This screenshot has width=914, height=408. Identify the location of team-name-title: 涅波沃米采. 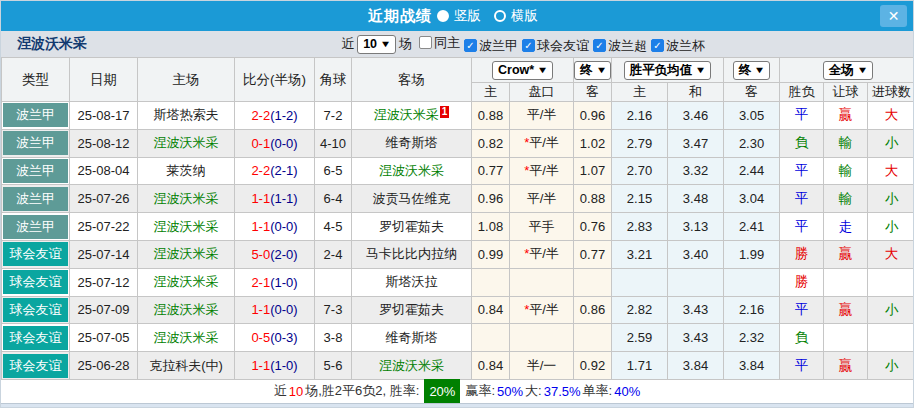
(44, 44).